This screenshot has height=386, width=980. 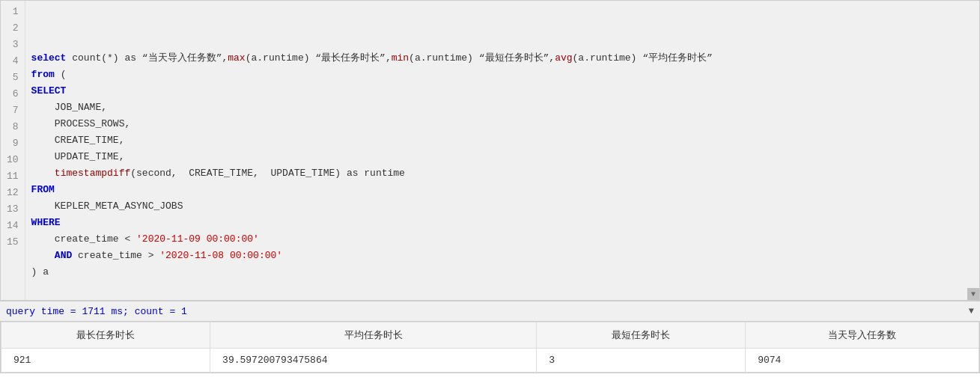 What do you see at coordinates (502, 223) in the screenshot?
I see `code-line-11: WHERE` at bounding box center [502, 223].